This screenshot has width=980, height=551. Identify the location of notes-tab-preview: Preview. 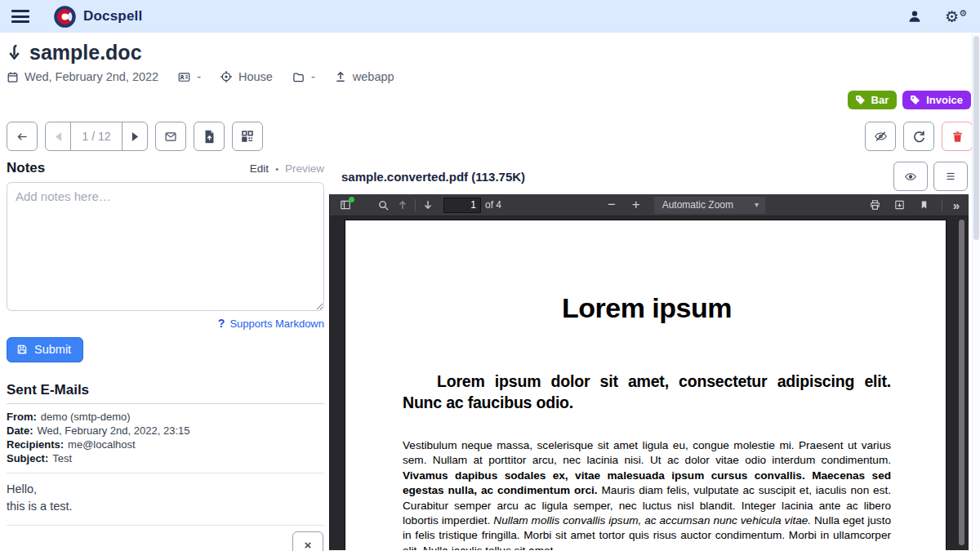
(305, 168).